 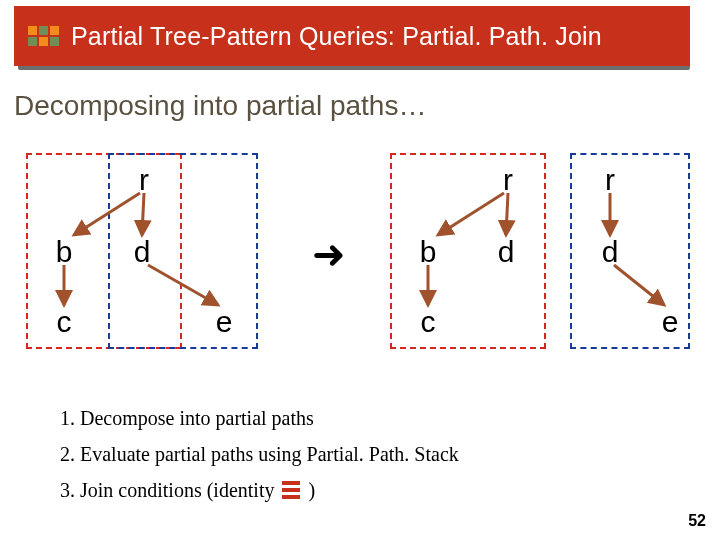 I want to click on steps-list: 1. Decompose into partial paths 2. Evalu…, so click(x=260, y=454).